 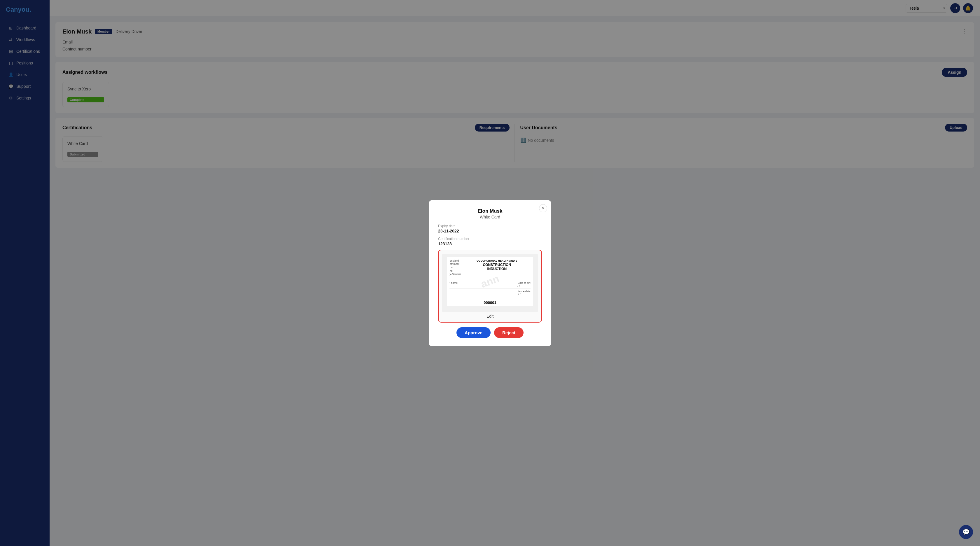 I want to click on cert-number-value: 123123, so click(x=490, y=244).